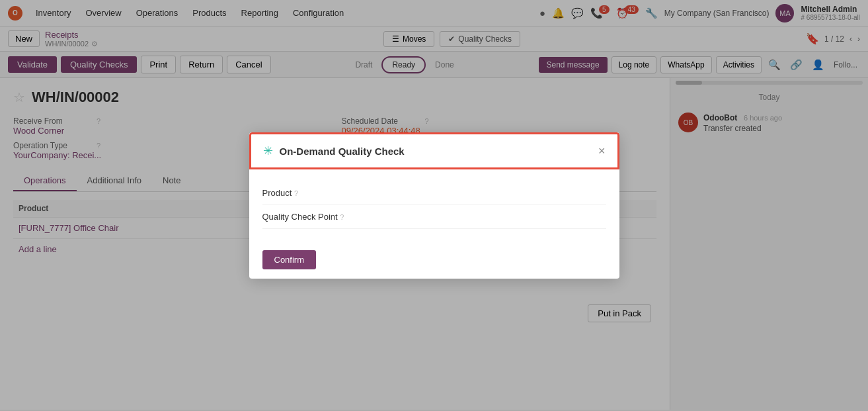  Describe the element at coordinates (434, 193) in the screenshot. I see `modal-product-field: Product ?` at that location.